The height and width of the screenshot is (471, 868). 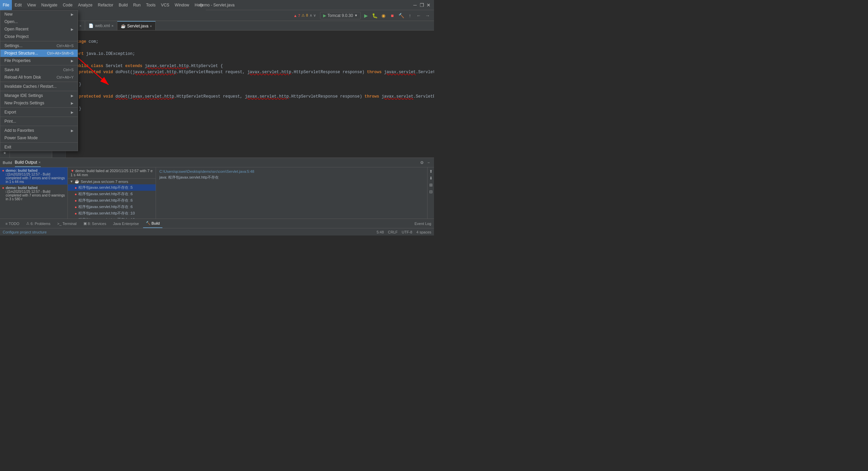 I want to click on menu-refactor: Refactor, so click(x=106, y=5).